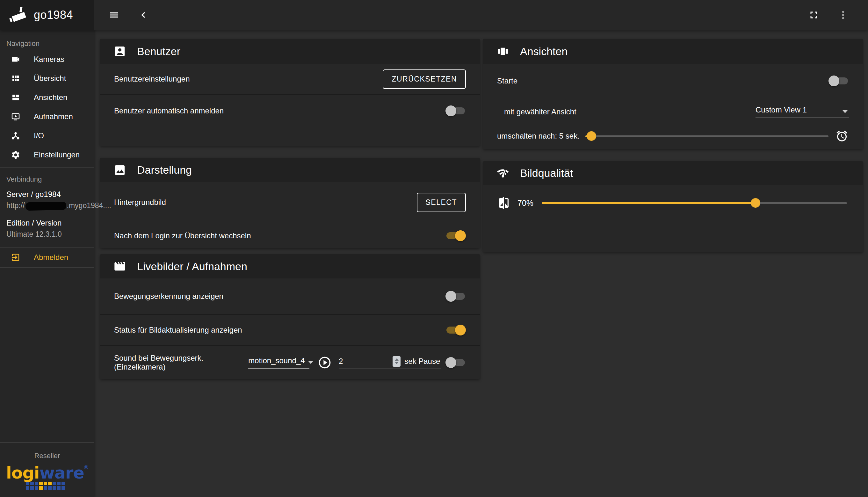  Describe the element at coordinates (504, 203) in the screenshot. I see `compare-icon` at that location.